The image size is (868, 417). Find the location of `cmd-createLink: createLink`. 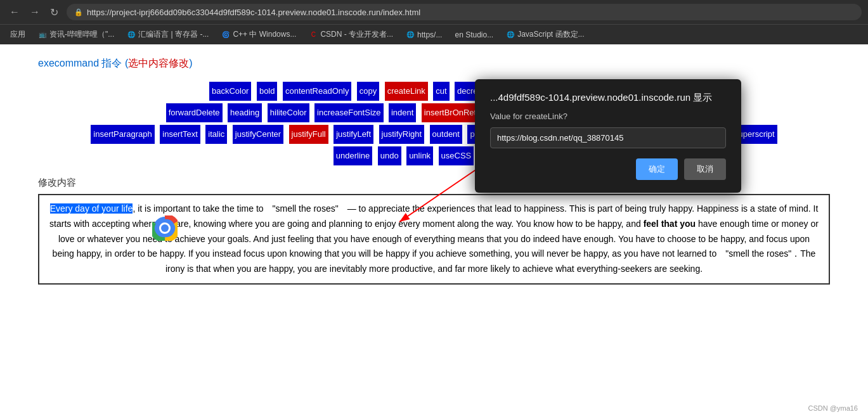

cmd-createLink: createLink is located at coordinates (406, 91).